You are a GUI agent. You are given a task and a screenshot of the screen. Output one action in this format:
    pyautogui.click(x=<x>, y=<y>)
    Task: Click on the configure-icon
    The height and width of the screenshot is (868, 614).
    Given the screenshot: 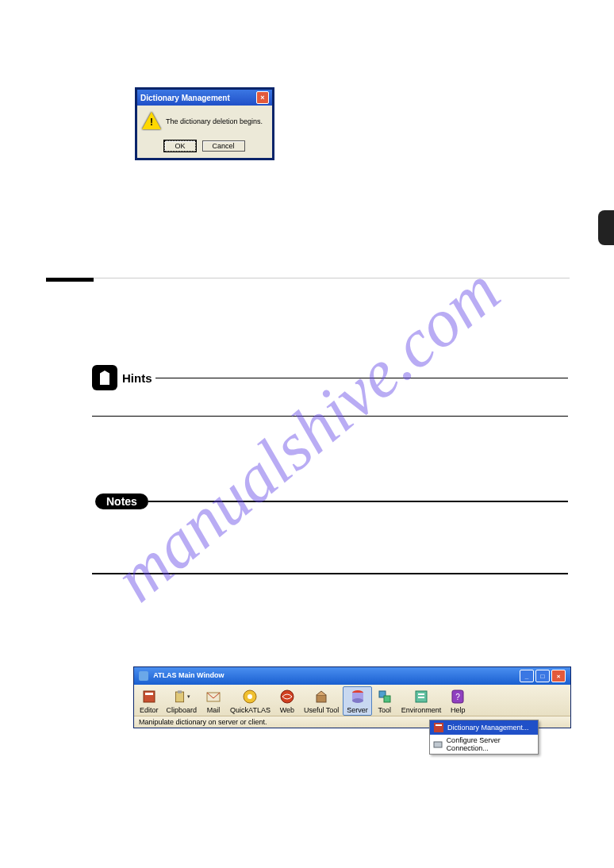 What is the action you would take?
    pyautogui.click(x=438, y=744)
    